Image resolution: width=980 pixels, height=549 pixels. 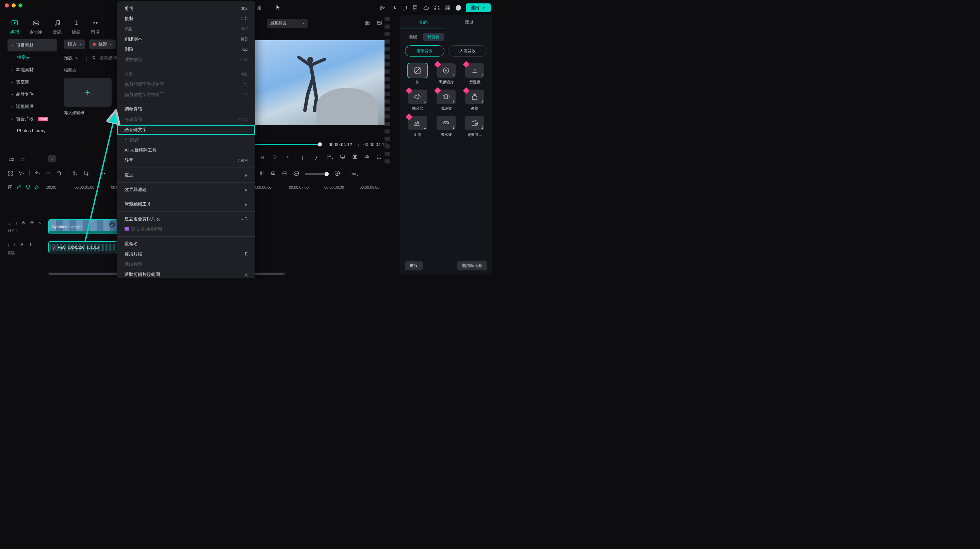 I want to click on rtab-audio: 音訊, so click(x=423, y=22).